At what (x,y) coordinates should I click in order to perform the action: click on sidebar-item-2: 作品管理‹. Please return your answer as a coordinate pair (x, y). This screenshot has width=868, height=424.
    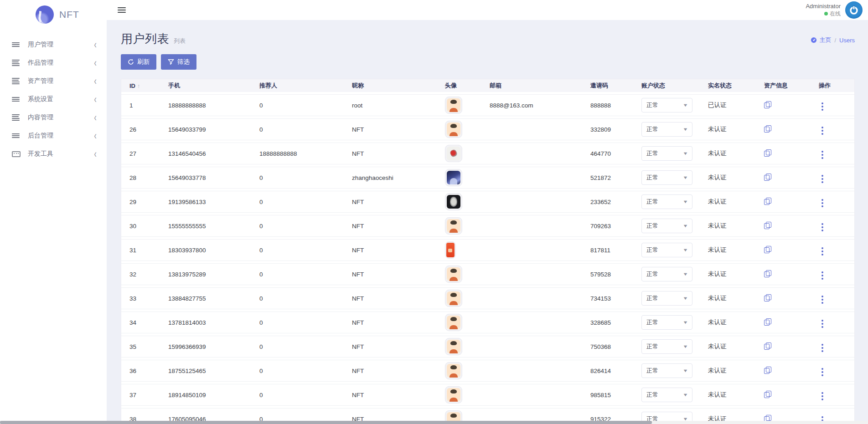
    Looking at the image, I should click on (53, 63).